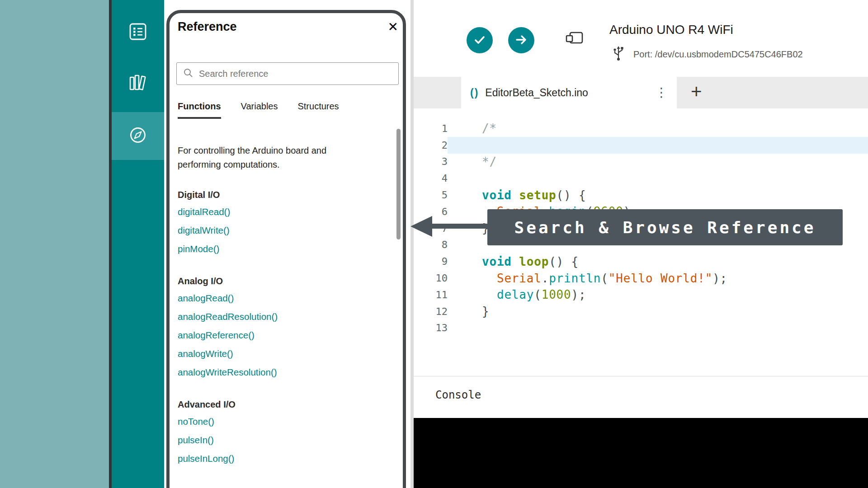 This screenshot has width=868, height=488. I want to click on code-line: 7}, so click(641, 229).